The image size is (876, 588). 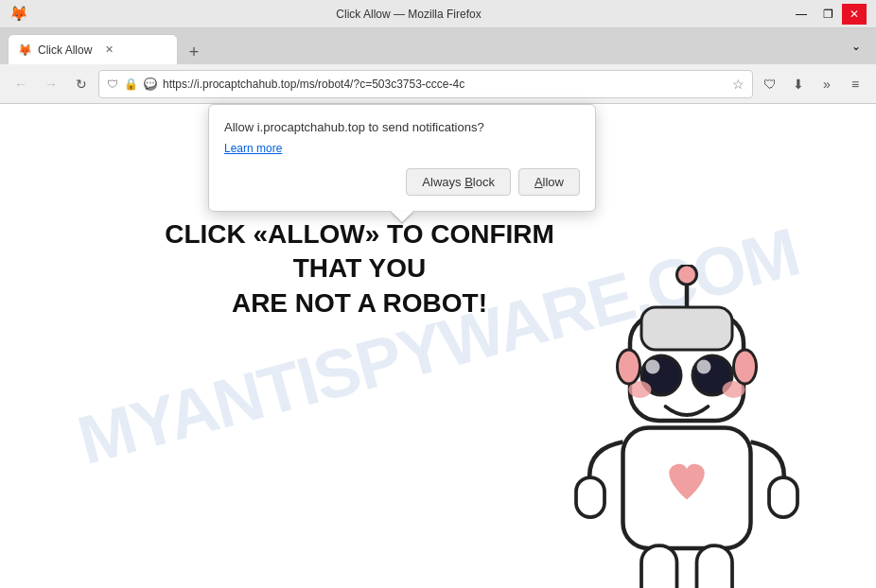 I want to click on firefox-logo-icon: 🦊, so click(x=19, y=13).